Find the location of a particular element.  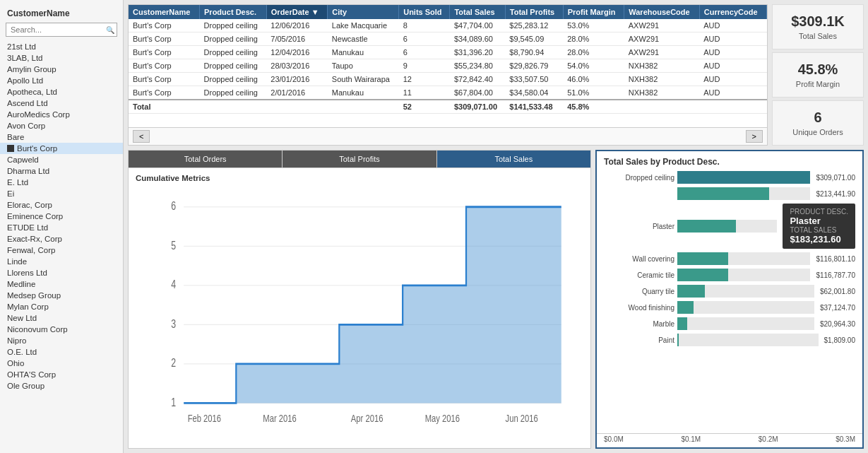

bar-value: $213,441.90 is located at coordinates (836, 194).